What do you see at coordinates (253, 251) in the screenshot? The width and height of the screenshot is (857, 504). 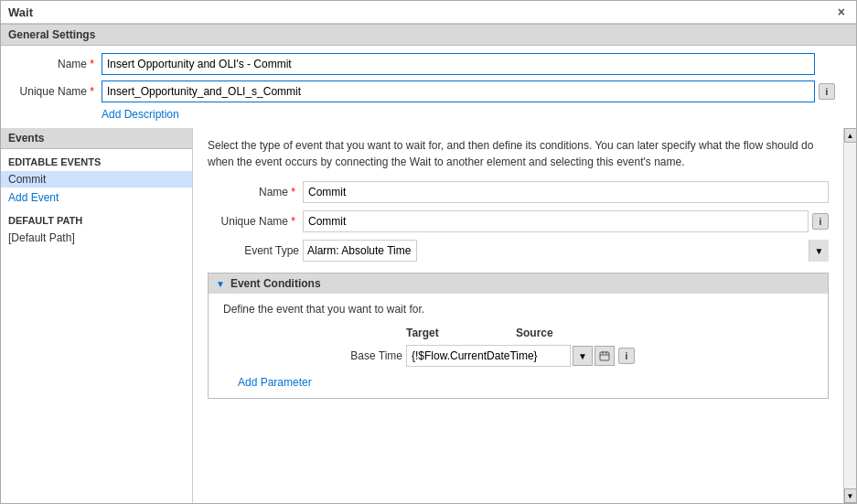 I see `event-type-label: Event Type` at bounding box center [253, 251].